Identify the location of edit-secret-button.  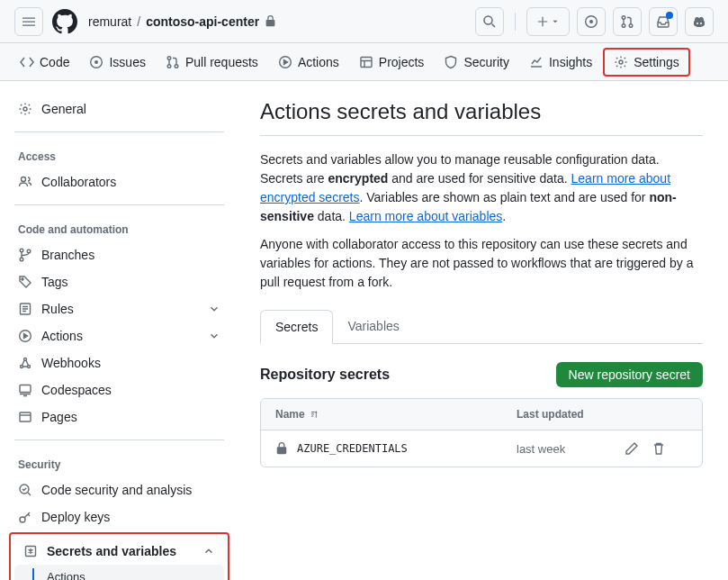
(632, 449).